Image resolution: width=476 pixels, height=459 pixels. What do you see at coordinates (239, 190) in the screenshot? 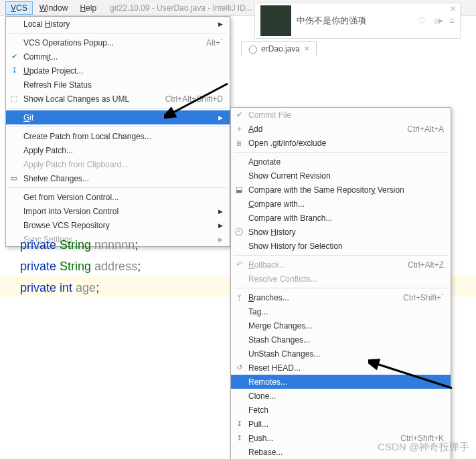
I see `diff-icon: ⬓` at bounding box center [239, 190].